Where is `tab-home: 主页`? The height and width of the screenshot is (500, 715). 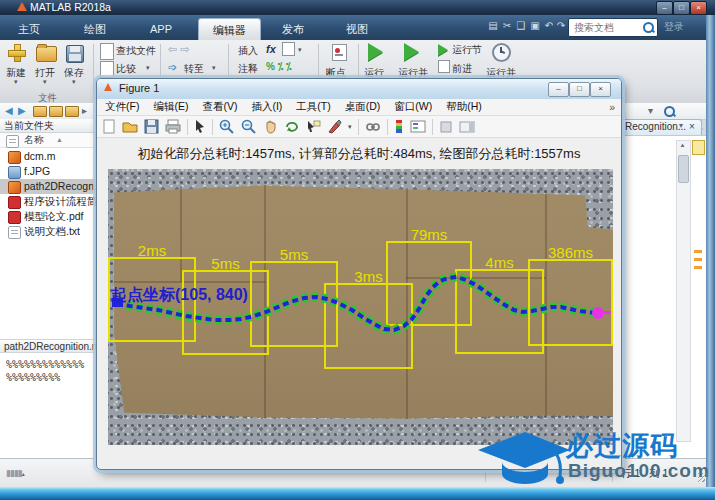 tab-home: 主页 is located at coordinates (29, 29).